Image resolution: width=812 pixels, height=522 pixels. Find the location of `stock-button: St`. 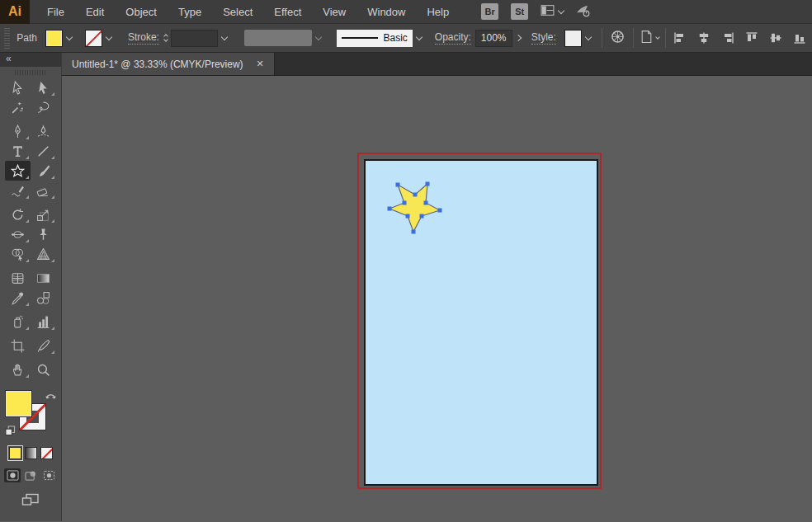

stock-button: St is located at coordinates (520, 12).